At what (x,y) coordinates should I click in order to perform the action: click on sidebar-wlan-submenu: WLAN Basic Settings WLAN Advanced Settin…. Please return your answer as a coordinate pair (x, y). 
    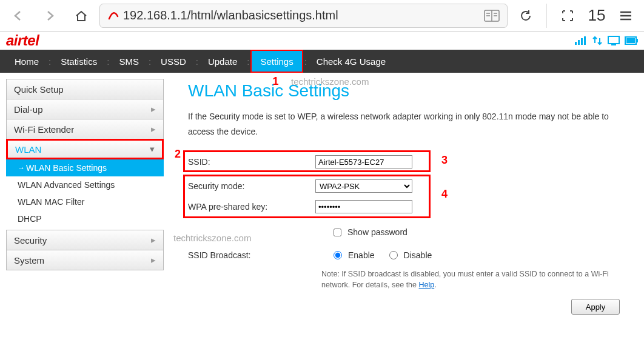
    Looking at the image, I should click on (85, 195).